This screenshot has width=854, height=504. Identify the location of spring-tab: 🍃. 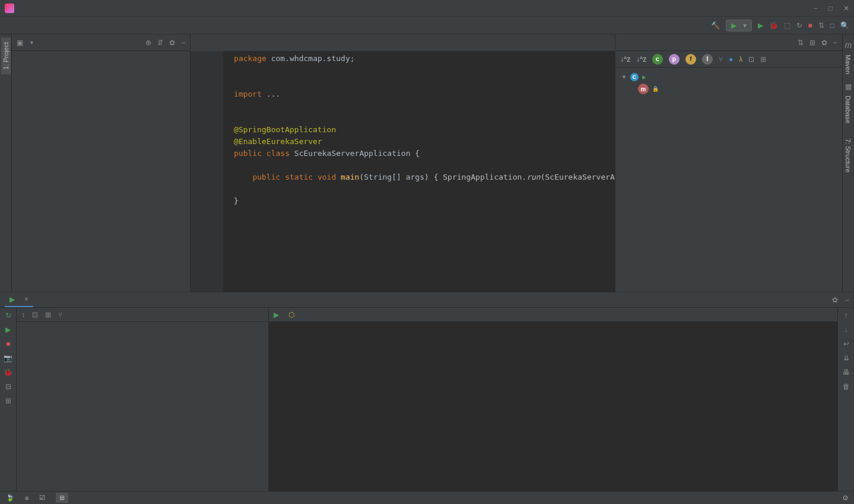
(10, 498).